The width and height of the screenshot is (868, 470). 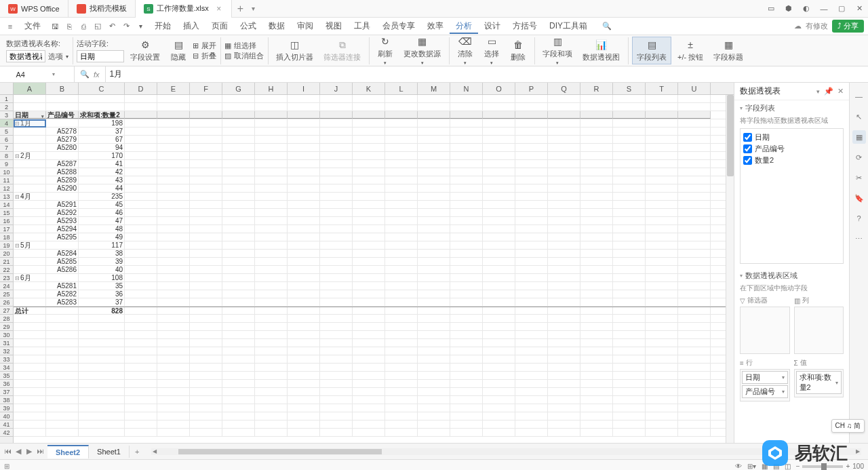 I want to click on template-tab: 找稻壳模板, so click(x=102, y=9).